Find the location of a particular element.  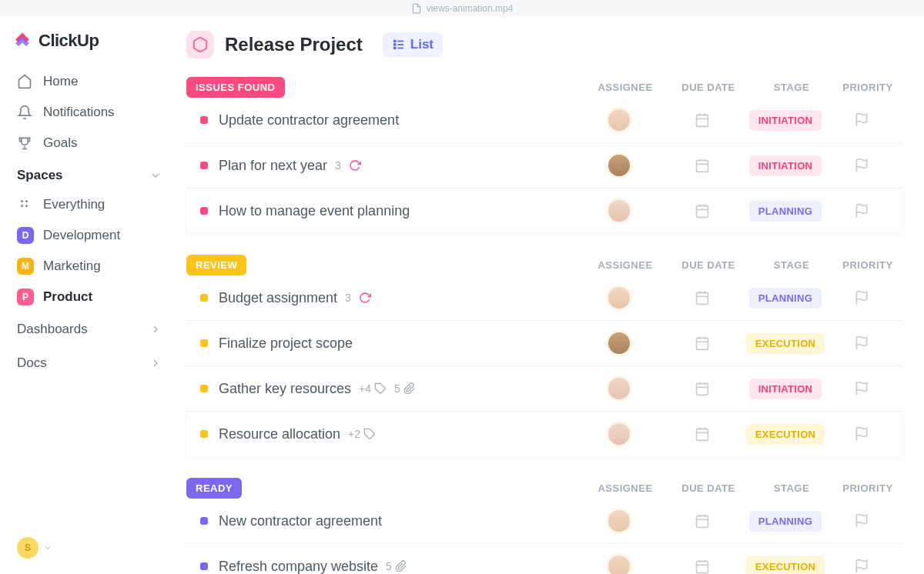

task-row: Refresh company website5EXECUTION is located at coordinates (544, 559).